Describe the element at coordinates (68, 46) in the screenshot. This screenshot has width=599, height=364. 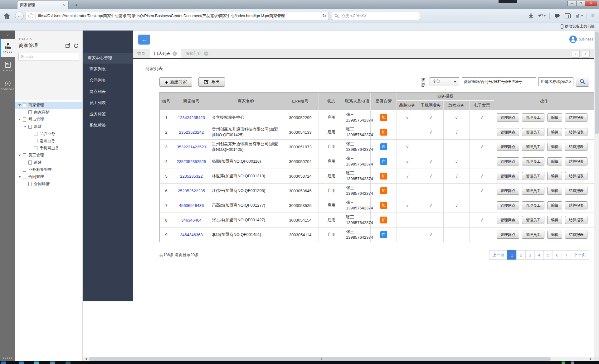
I see `open-in-new-icon` at that location.